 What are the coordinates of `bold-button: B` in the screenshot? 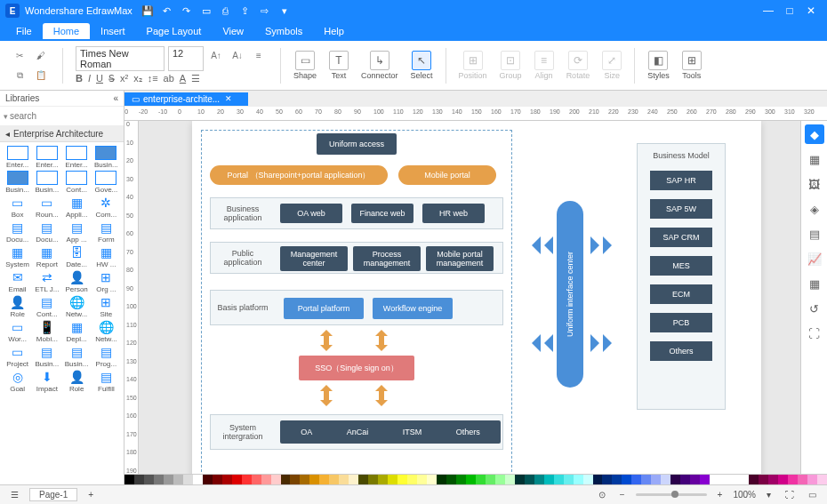 It's located at (79, 78).